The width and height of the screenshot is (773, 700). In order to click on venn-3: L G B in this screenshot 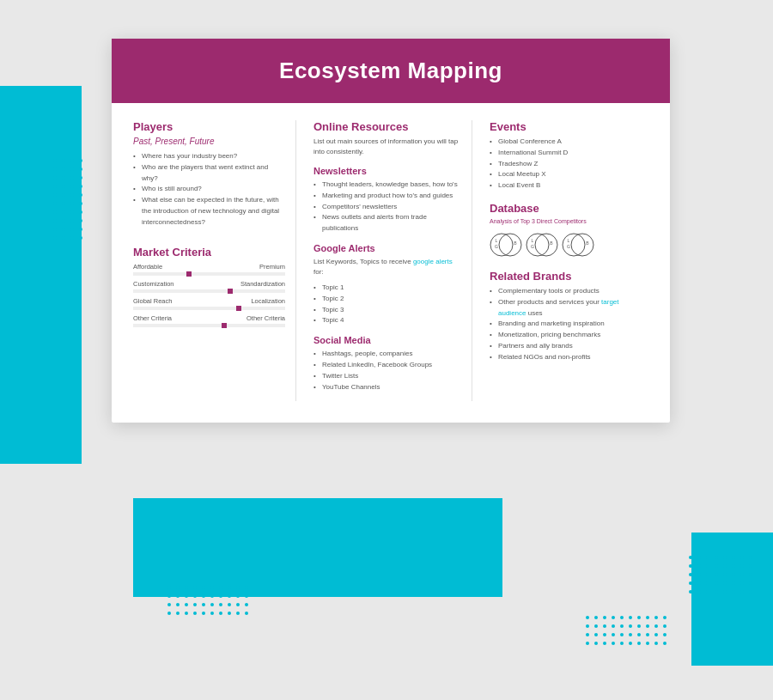, I will do `click(578, 245)`.